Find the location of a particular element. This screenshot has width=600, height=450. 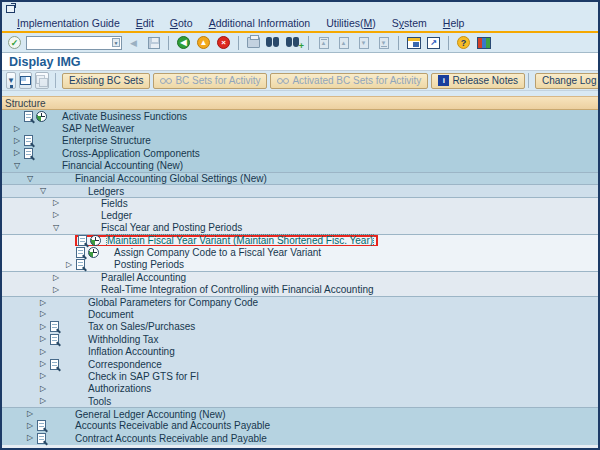

menu-item-implementation-guide: Implementation Guide is located at coordinates (68, 23).